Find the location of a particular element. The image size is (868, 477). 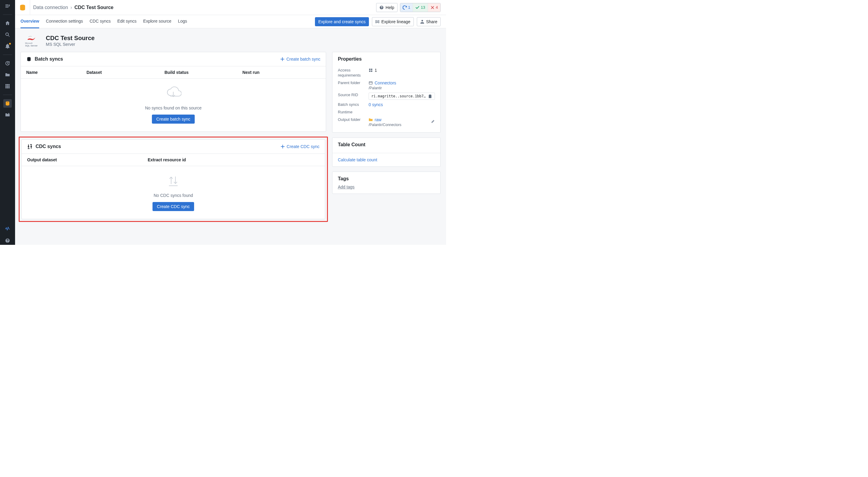

status-ok: 13 is located at coordinates (420, 7).